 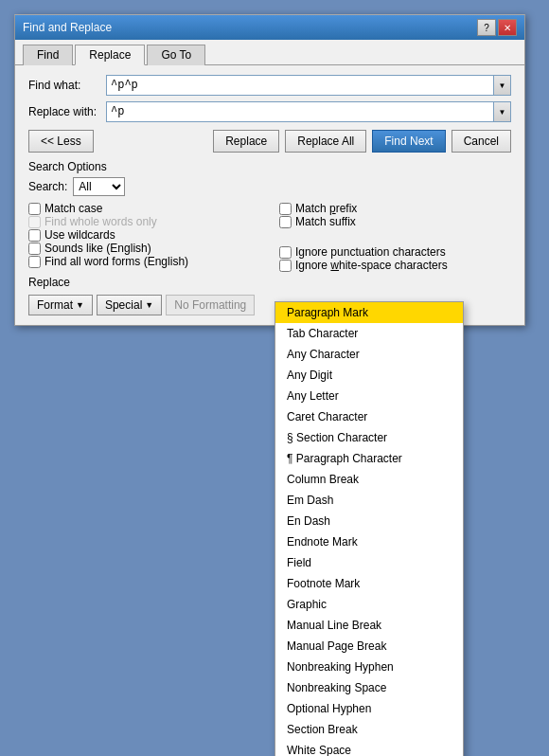 What do you see at coordinates (67, 85) in the screenshot?
I see `find-what-label: Find what:` at bounding box center [67, 85].